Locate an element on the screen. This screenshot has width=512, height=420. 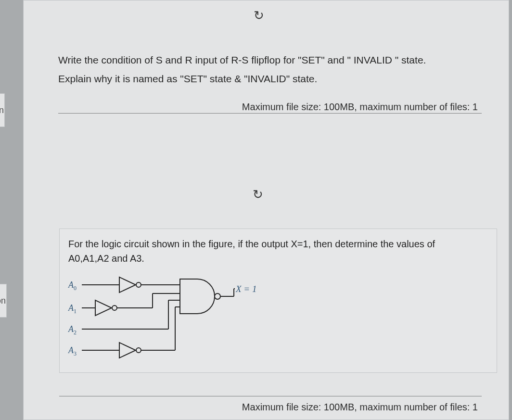
logic-circuit-diagram: A0 A1 A2 A3 X = 1 is located at coordinates (169, 322).